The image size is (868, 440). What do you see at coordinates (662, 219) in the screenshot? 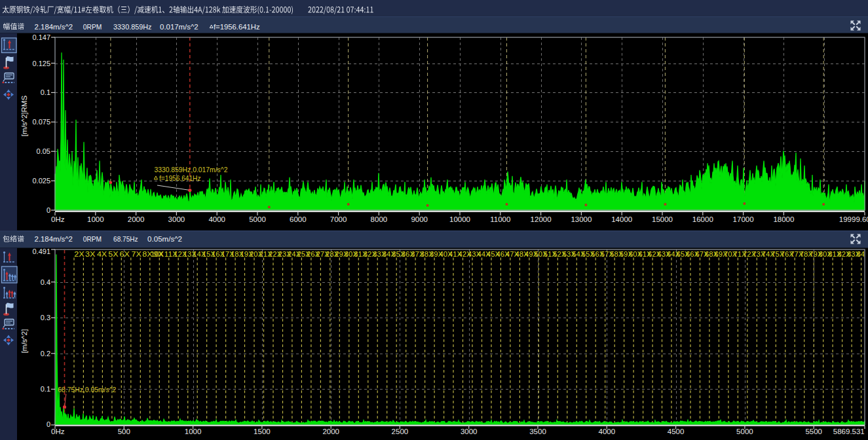
I see `svg-text: 15000` at bounding box center [662, 219].